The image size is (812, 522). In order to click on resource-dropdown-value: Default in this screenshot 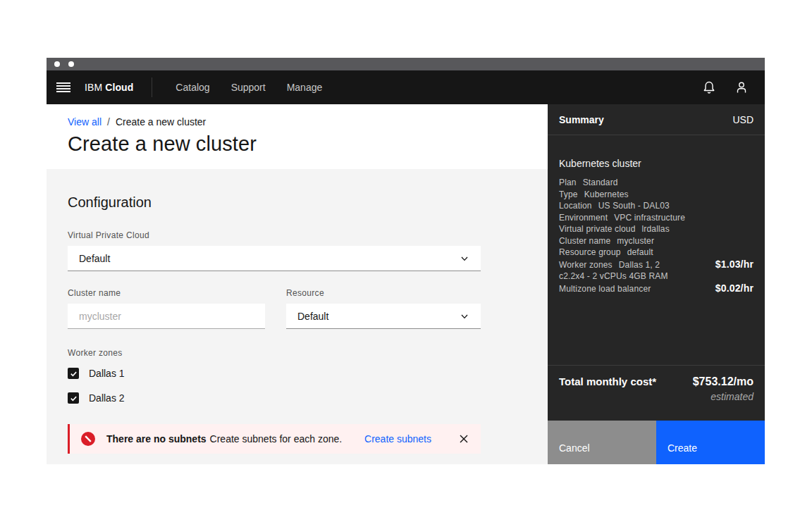, I will do `click(313, 316)`.